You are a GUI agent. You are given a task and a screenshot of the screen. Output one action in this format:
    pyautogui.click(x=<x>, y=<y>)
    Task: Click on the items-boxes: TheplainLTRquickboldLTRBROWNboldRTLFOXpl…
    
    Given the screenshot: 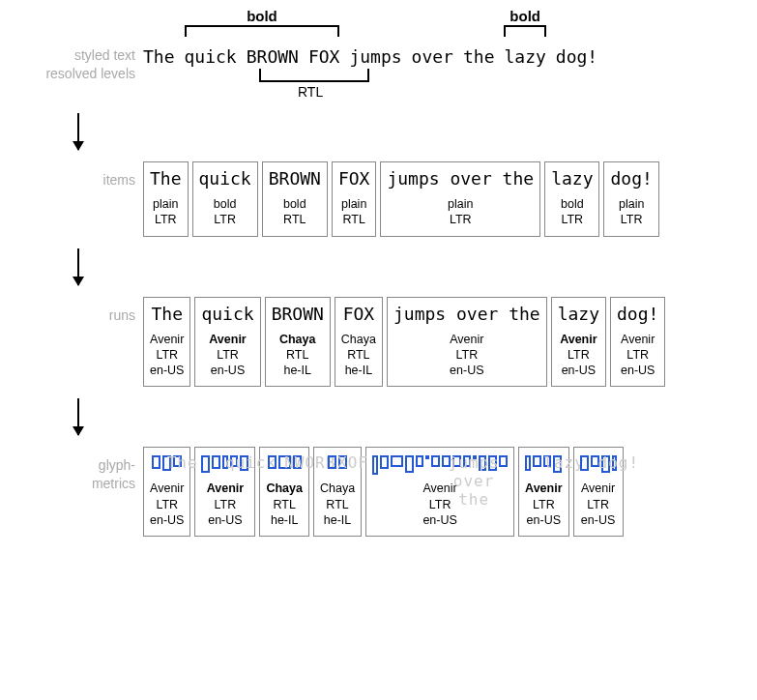 What is the action you would take?
    pyautogui.click(x=441, y=199)
    